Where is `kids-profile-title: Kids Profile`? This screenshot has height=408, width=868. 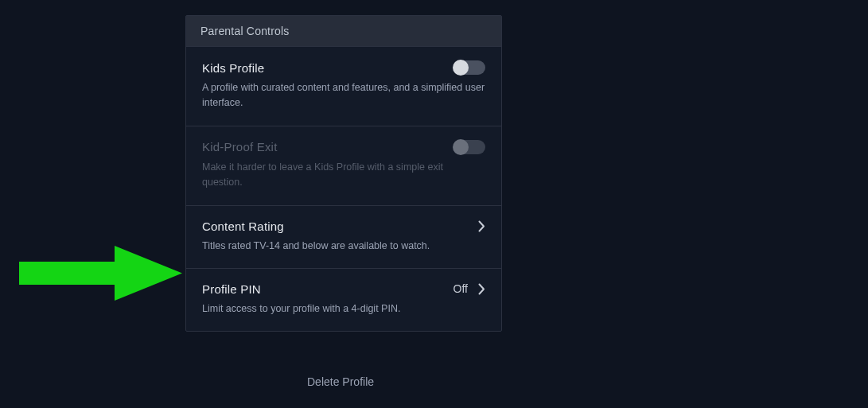 kids-profile-title: Kids Profile is located at coordinates (233, 68).